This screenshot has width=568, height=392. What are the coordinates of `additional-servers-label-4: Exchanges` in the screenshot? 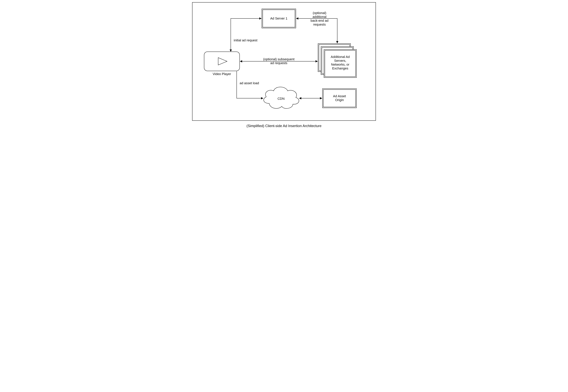 It's located at (340, 68).